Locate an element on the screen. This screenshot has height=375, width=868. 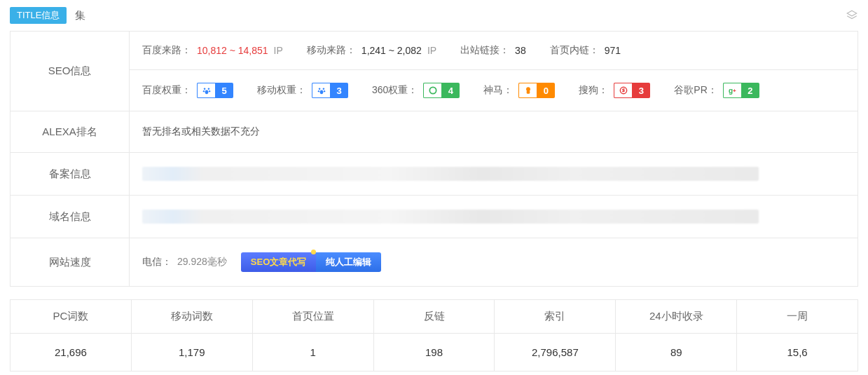
google-rank-badge: g+ 2 is located at coordinates (741, 90).